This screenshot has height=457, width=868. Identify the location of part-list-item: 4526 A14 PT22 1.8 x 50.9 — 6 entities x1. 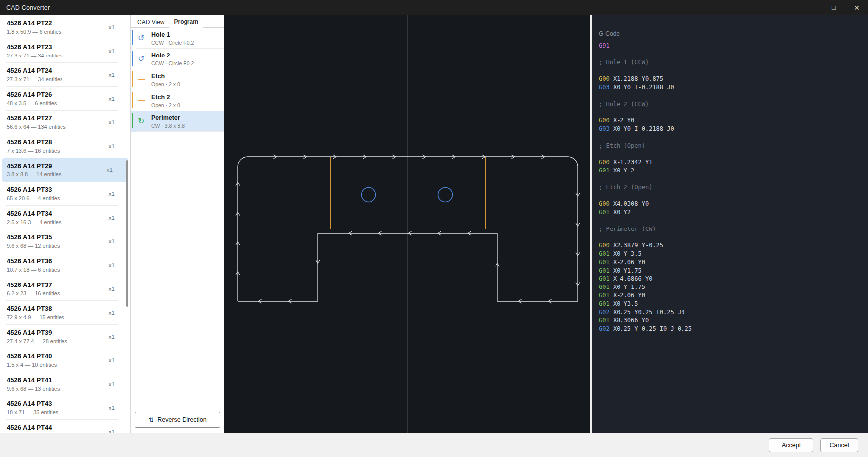
(65, 27).